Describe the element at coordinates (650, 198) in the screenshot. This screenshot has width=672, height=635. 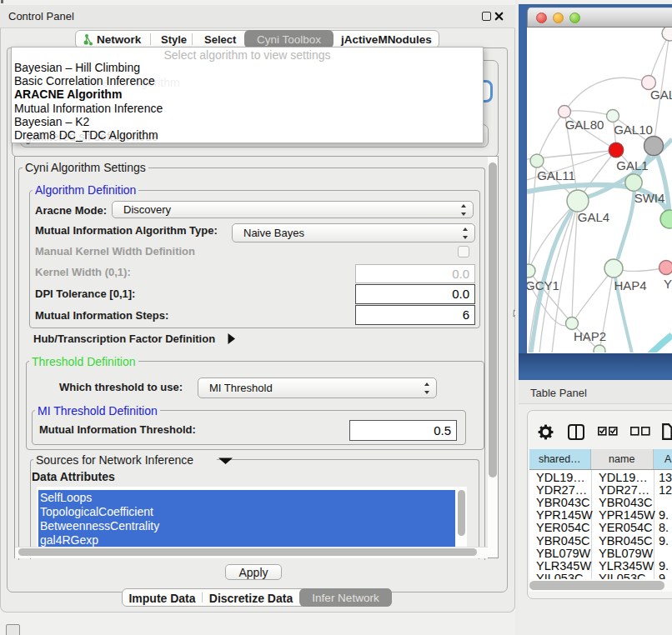
I see `svg-text: SWI4` at that location.